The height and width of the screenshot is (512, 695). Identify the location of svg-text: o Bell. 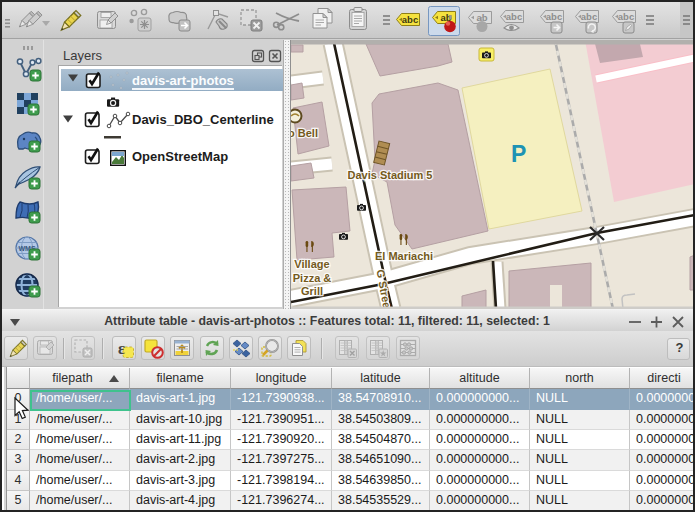
(304, 133).